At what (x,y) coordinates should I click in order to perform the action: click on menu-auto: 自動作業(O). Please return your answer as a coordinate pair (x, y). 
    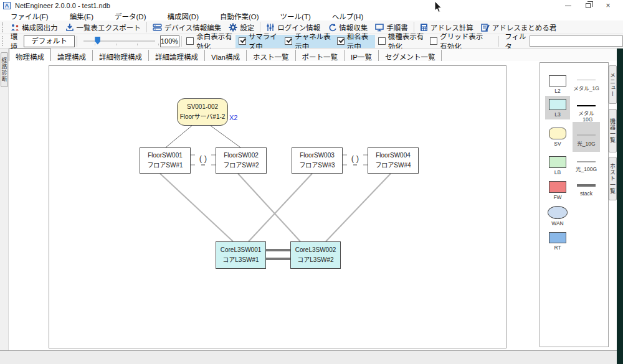
    Looking at the image, I should click on (239, 16).